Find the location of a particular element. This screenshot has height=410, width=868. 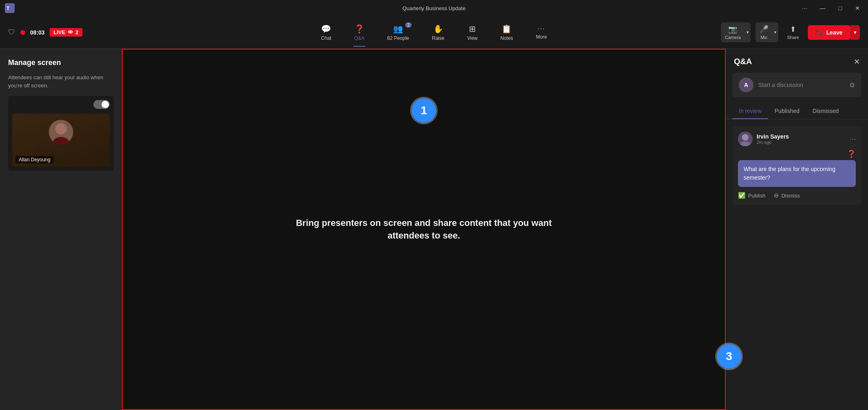

nav-item-notes: 📋 Notes is located at coordinates (506, 33).